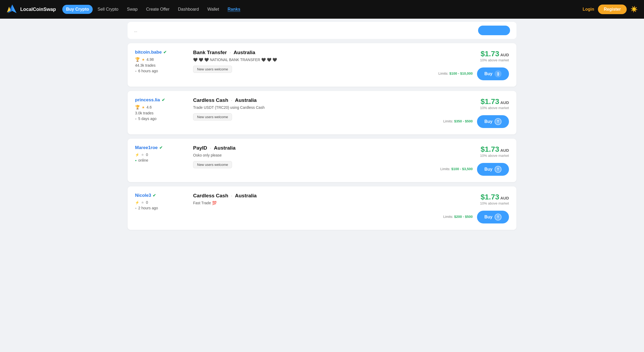  What do you see at coordinates (188, 9) in the screenshot?
I see `nav-dashboard: Dashboard` at bounding box center [188, 9].